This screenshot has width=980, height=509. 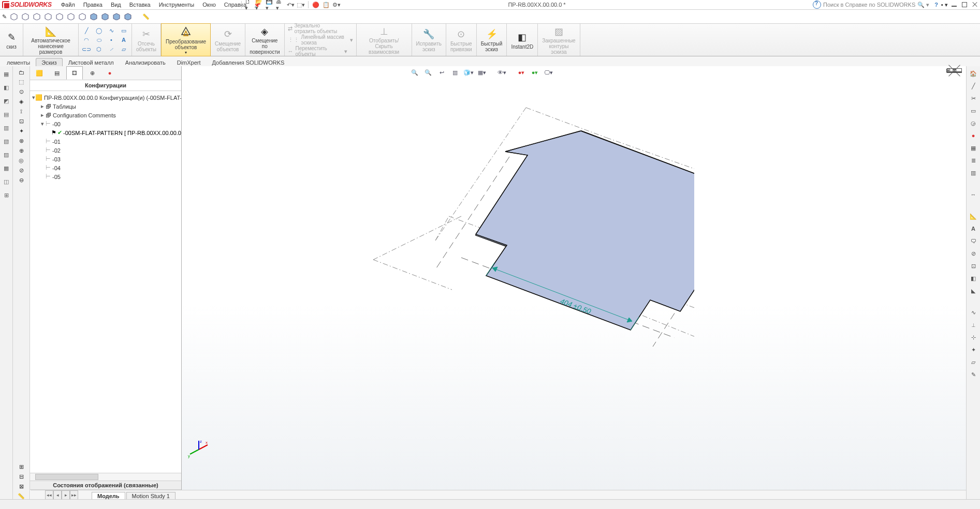 I want to click on settings-icon: ⚙▾, so click(x=337, y=5).